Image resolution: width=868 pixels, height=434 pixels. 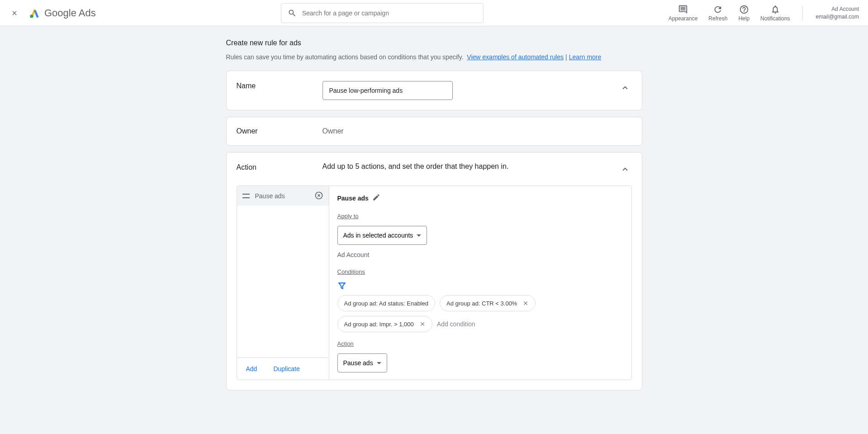 I want to click on account-name: Ad Account, so click(x=837, y=9).